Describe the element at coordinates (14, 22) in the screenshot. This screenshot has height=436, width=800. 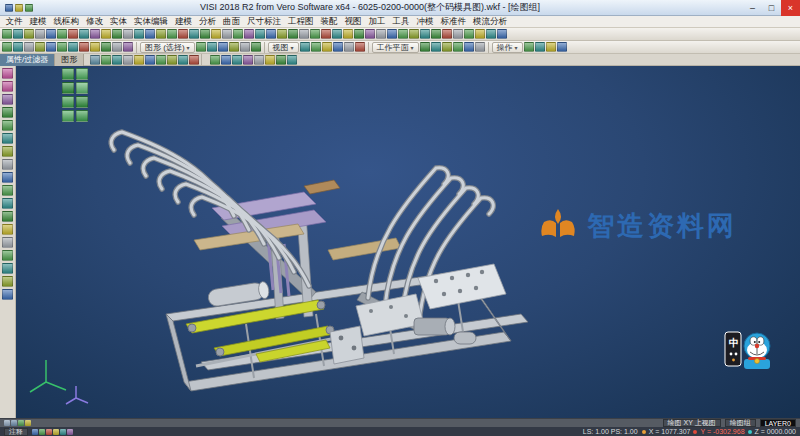
I see `menu-item: 文件` at that location.